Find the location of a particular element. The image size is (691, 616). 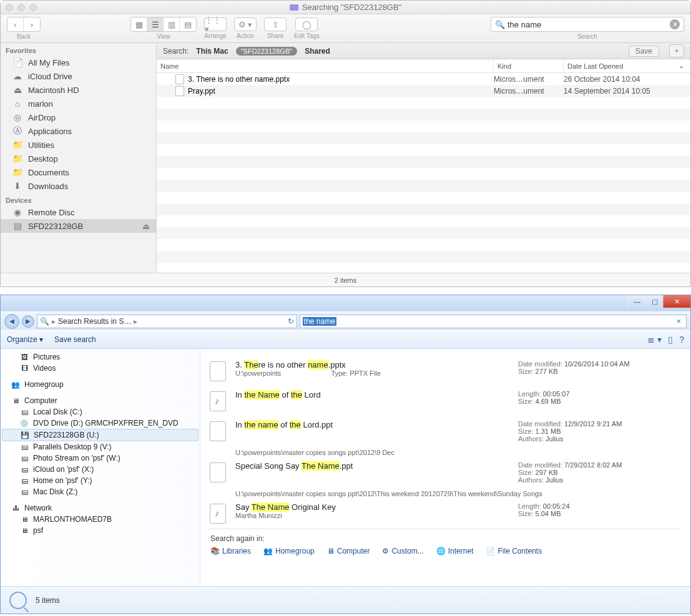

search-result: Special Song Say The Name.pptDate modifi… is located at coordinates (444, 472).